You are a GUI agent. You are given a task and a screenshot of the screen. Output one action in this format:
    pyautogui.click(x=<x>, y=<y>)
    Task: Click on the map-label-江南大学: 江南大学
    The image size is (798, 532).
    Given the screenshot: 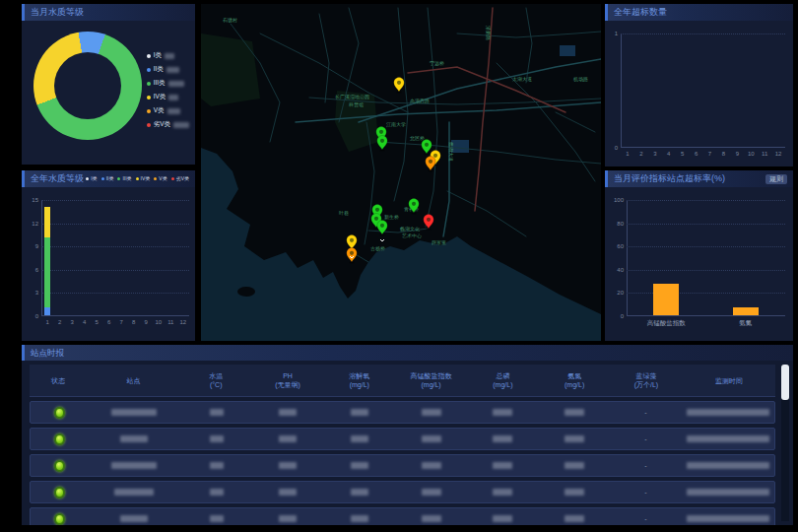 What is the action you would take?
    pyautogui.click(x=396, y=124)
    